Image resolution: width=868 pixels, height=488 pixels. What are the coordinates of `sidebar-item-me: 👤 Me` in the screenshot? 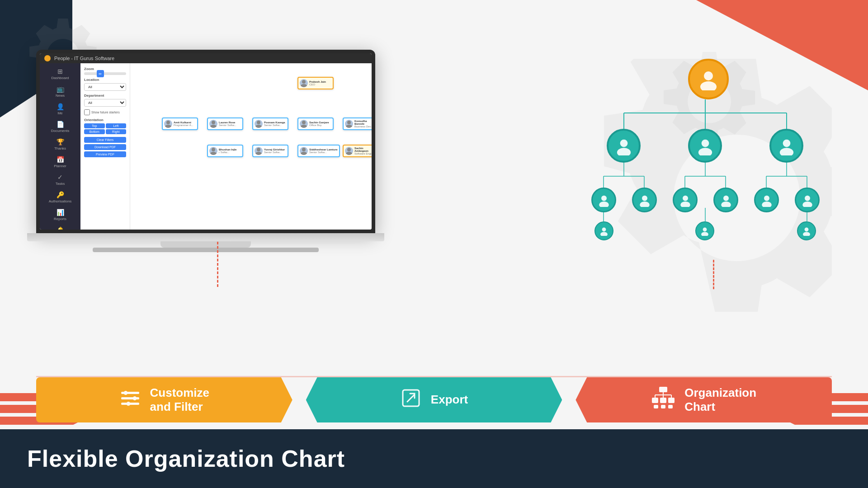 It's located at (60, 109).